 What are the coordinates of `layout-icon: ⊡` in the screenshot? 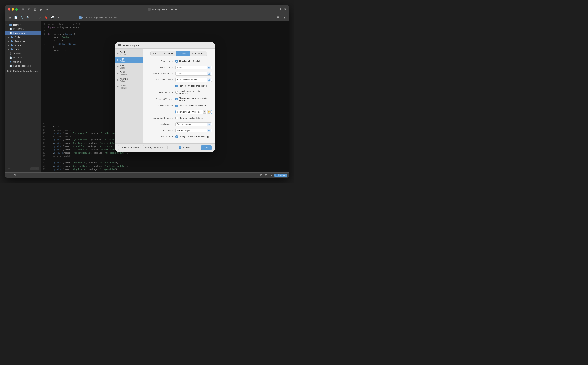 It's located at (284, 9).